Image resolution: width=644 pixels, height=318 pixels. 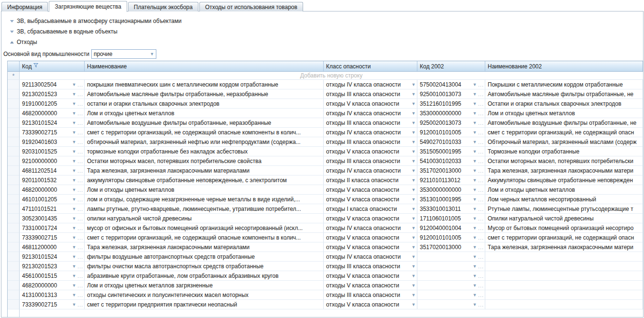 What do you see at coordinates (325, 104) in the screenshot?
I see `table-row: 91910001205 ▼ ... остатки и огарки сталь…` at bounding box center [325, 104].